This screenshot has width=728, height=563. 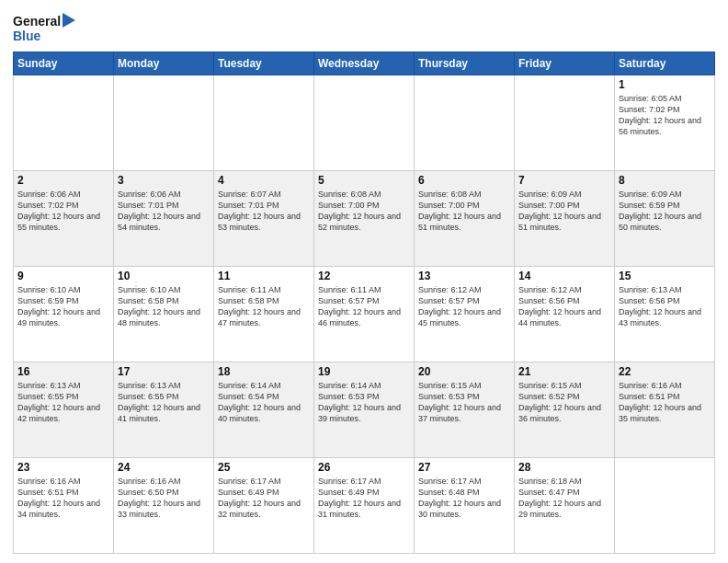 I want to click on day-number: 3, so click(x=164, y=180).